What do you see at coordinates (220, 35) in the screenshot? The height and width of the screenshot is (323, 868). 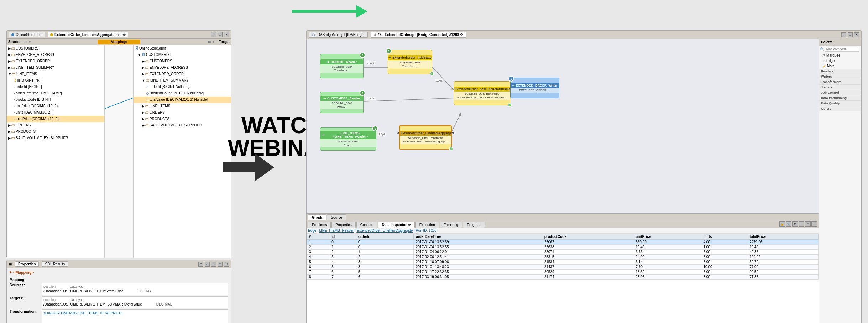 I see `maximize-button: □` at bounding box center [220, 35].